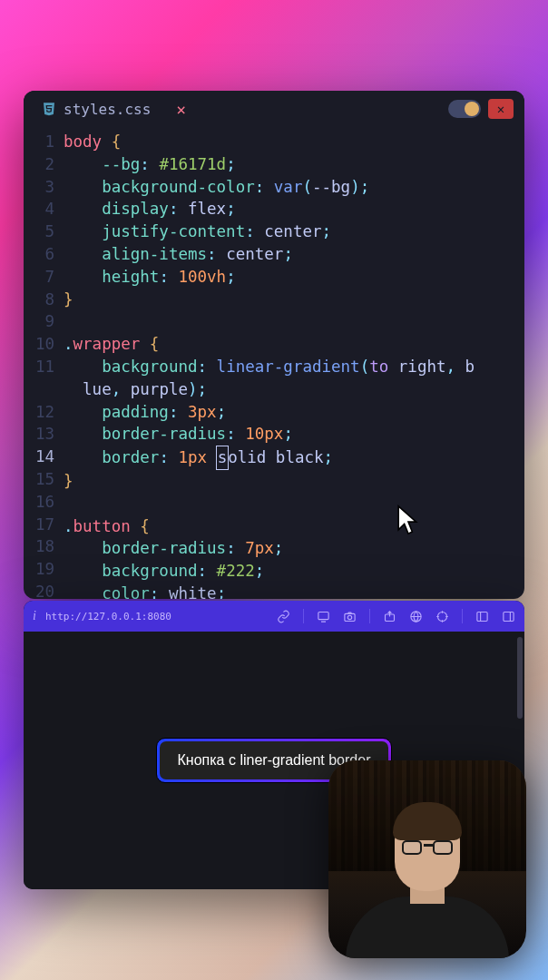  I want to click on browser-url: http://127.0.0.1:8080, so click(156, 617).